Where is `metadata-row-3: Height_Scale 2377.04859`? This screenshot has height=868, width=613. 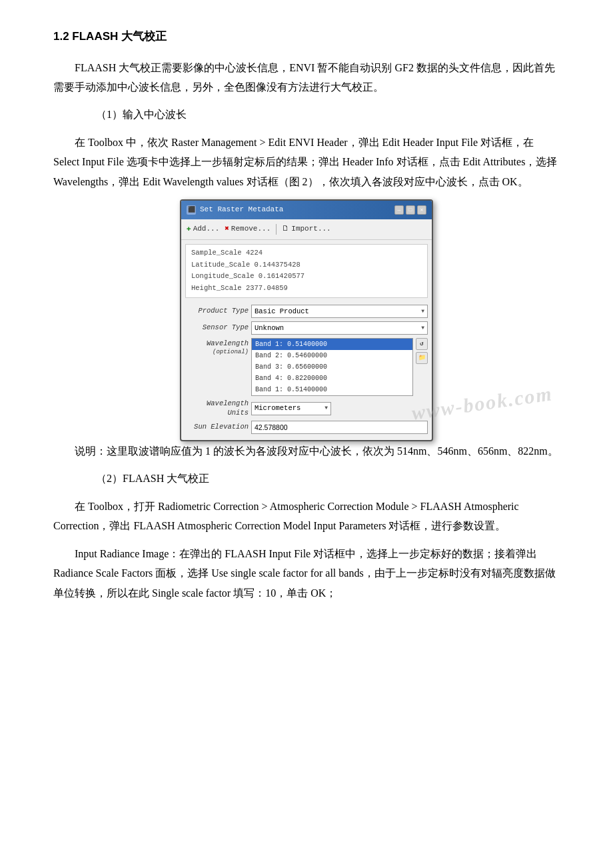 metadata-row-3: Height_Scale 2377.04859 is located at coordinates (306, 289).